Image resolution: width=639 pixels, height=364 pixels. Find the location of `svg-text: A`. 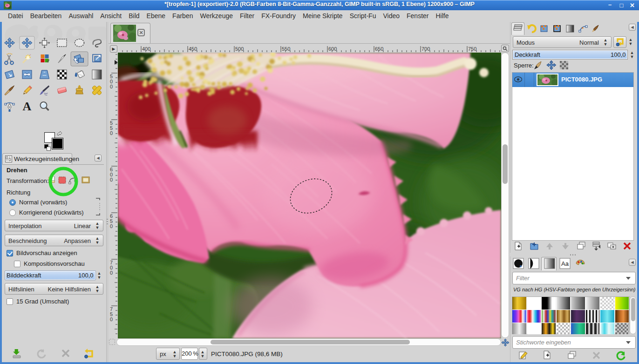

svg-text: A is located at coordinates (27, 106).